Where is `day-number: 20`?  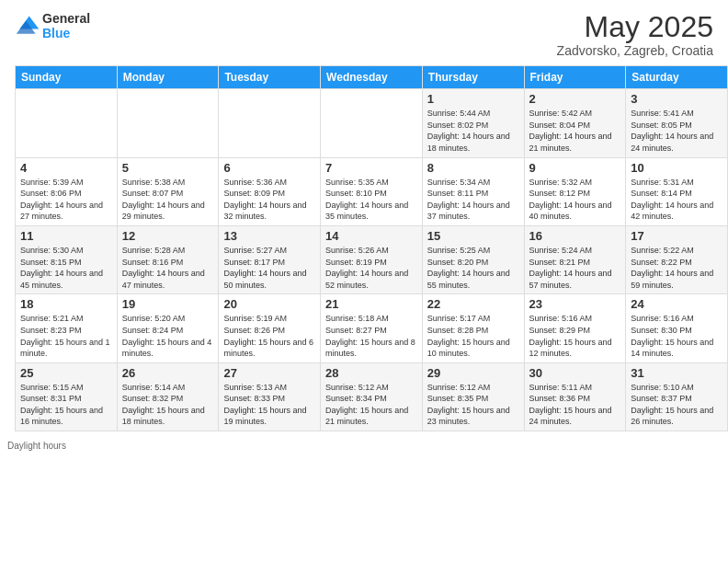
day-number: 20 is located at coordinates (269, 304).